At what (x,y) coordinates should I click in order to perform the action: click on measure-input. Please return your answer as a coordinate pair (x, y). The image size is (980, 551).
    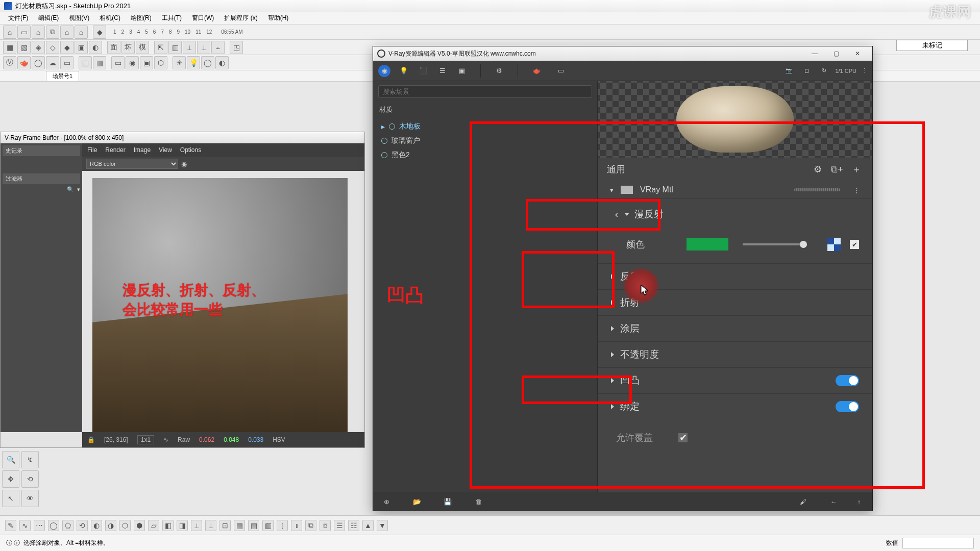
    Looking at the image, I should click on (938, 543).